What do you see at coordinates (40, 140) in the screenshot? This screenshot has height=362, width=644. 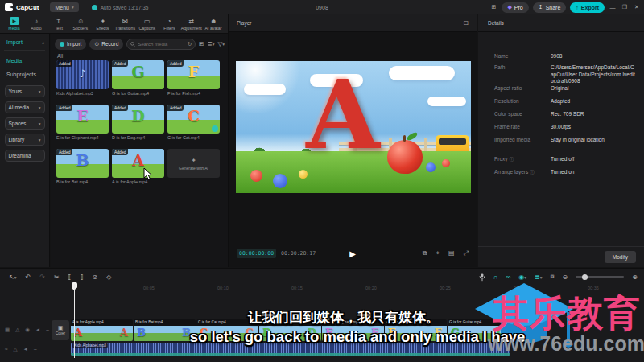 I see `chevron-down-icon: ▾` at bounding box center [40, 140].